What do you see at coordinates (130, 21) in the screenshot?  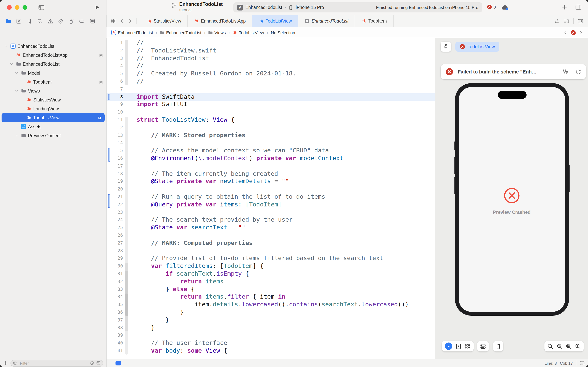 I see `forward-icon` at bounding box center [130, 21].